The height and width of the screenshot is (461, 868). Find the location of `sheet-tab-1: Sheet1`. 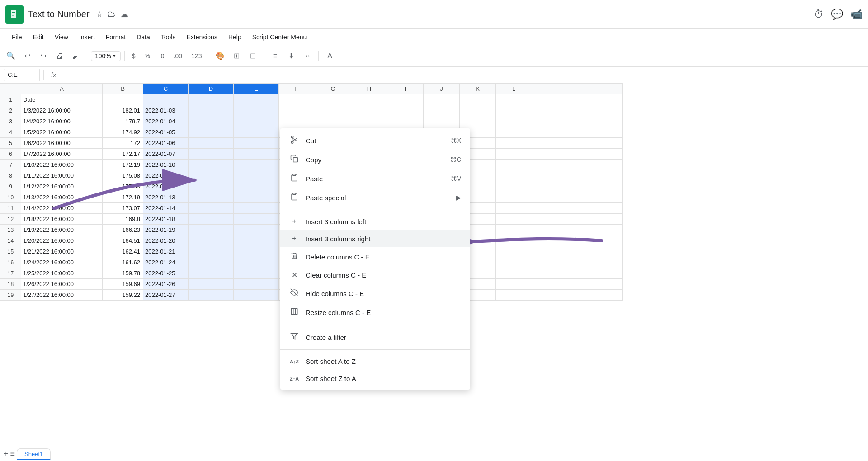

sheet-tab-1: Sheet1 is located at coordinates (33, 454).